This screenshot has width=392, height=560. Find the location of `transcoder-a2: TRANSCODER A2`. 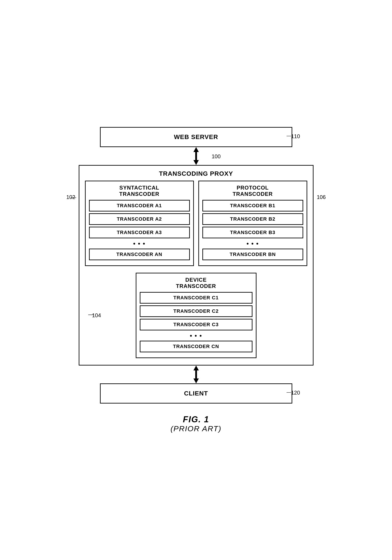

transcoder-a2: TRANSCODER A2 is located at coordinates (140, 219).